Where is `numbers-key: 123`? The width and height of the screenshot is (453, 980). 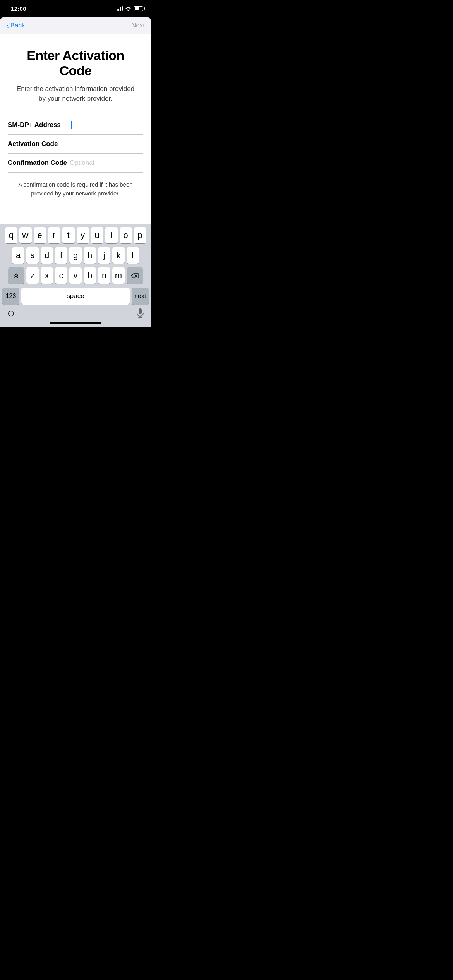 numbers-key: 123 is located at coordinates (11, 296).